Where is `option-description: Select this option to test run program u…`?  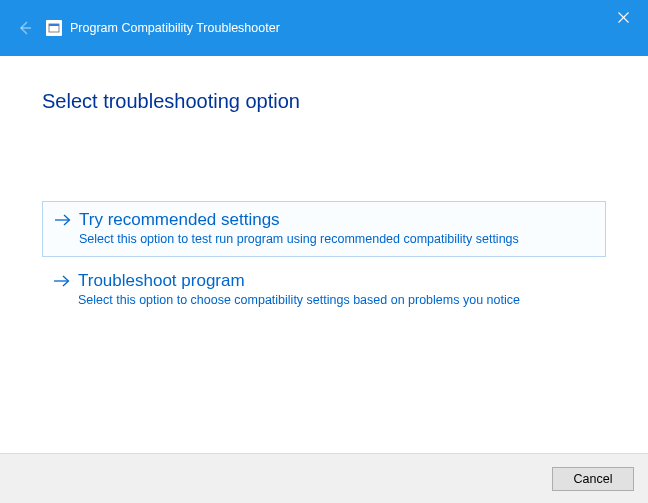 option-description: Select this option to test run program u… is located at coordinates (337, 239).